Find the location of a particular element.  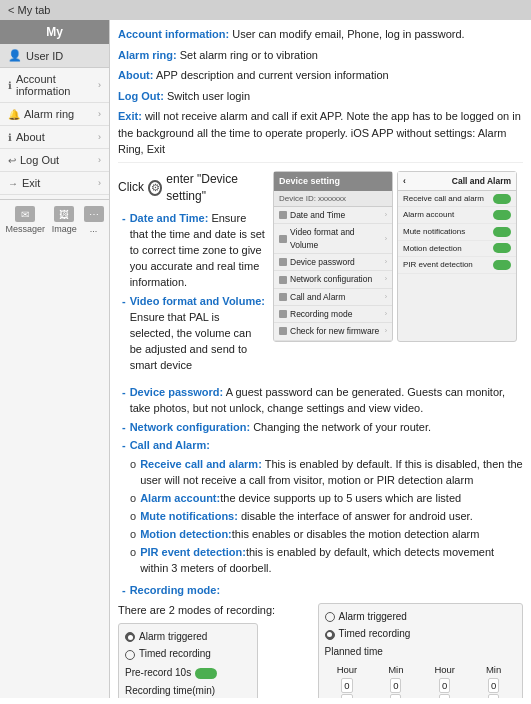

recording-panels: There are 2 modes of recording: Alarm tr… is located at coordinates (320, 650).